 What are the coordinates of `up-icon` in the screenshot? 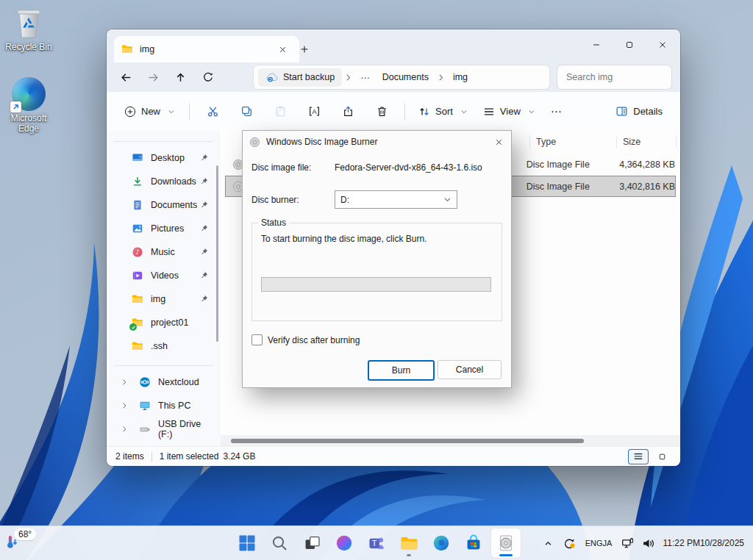 It's located at (181, 77).